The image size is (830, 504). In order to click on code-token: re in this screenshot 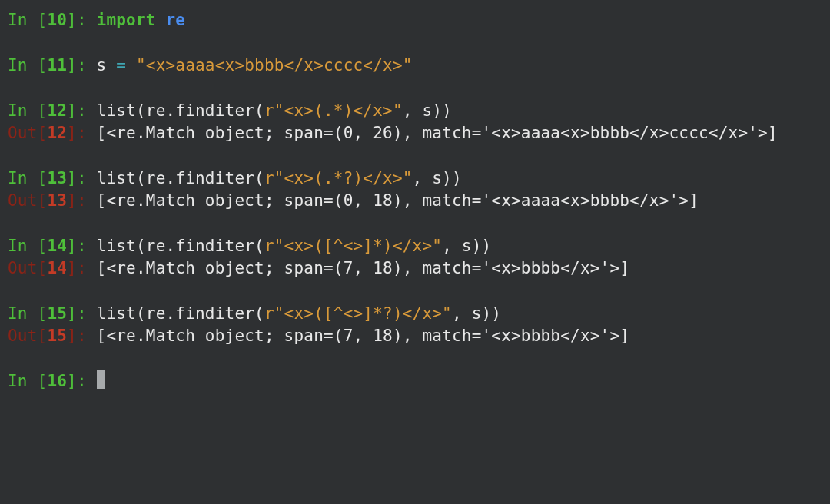, I will do `click(176, 20)`.